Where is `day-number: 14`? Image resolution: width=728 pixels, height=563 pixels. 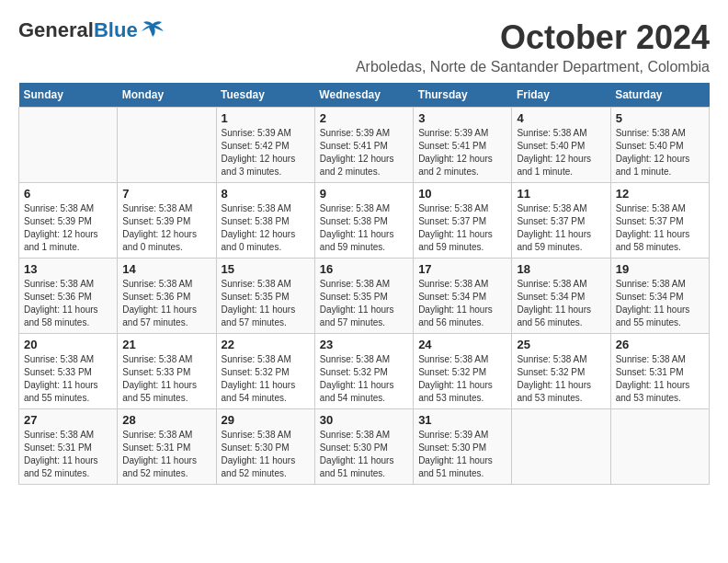 day-number: 14 is located at coordinates (166, 269).